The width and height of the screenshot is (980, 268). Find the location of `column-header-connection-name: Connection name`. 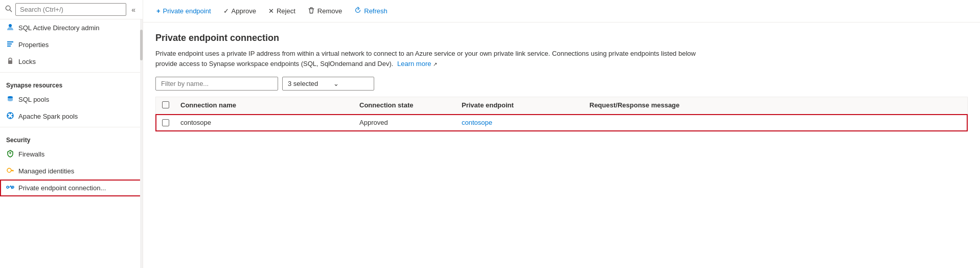

column-header-connection-name: Connection name is located at coordinates (264, 105).